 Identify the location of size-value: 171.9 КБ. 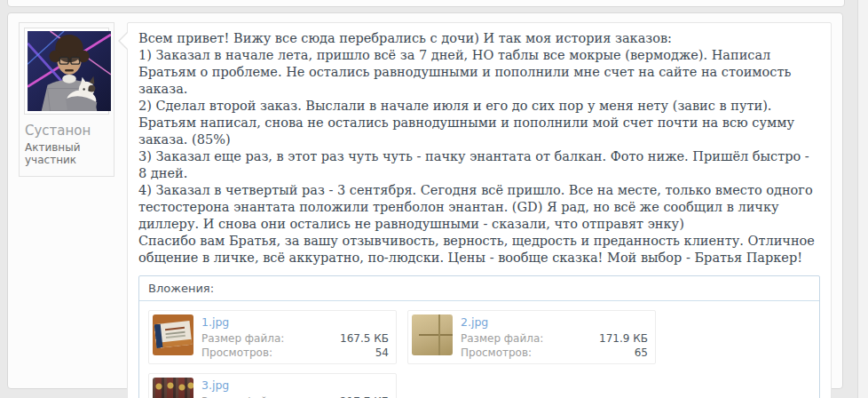
(623, 338).